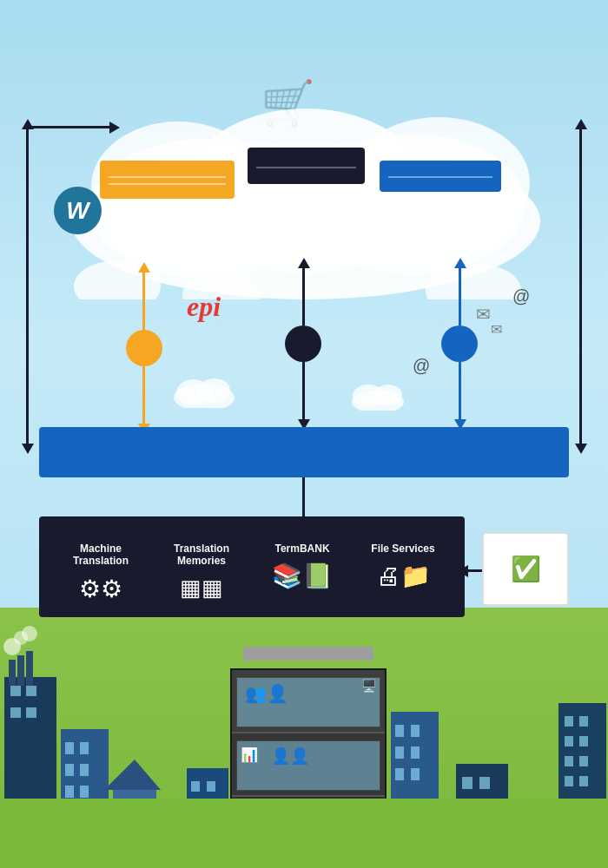 The height and width of the screenshot is (868, 608). What do you see at coordinates (101, 589) in the screenshot?
I see `tms-mt-icon: ⚙⚙` at bounding box center [101, 589].